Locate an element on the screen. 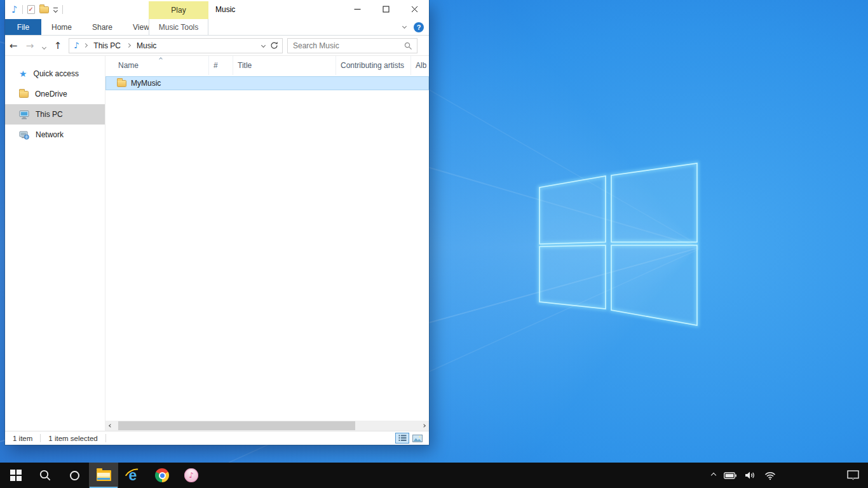  column-label: # is located at coordinates (214, 65).